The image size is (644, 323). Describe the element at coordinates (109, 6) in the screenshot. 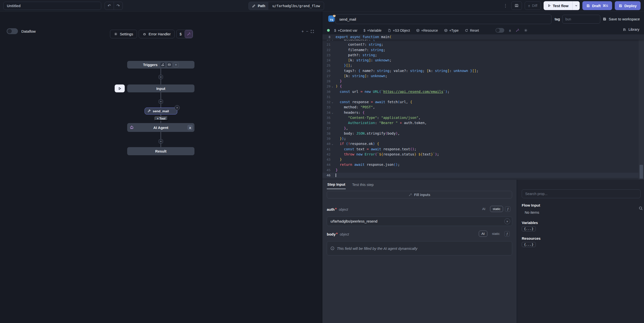

I see `undo-button: ↶` at that location.